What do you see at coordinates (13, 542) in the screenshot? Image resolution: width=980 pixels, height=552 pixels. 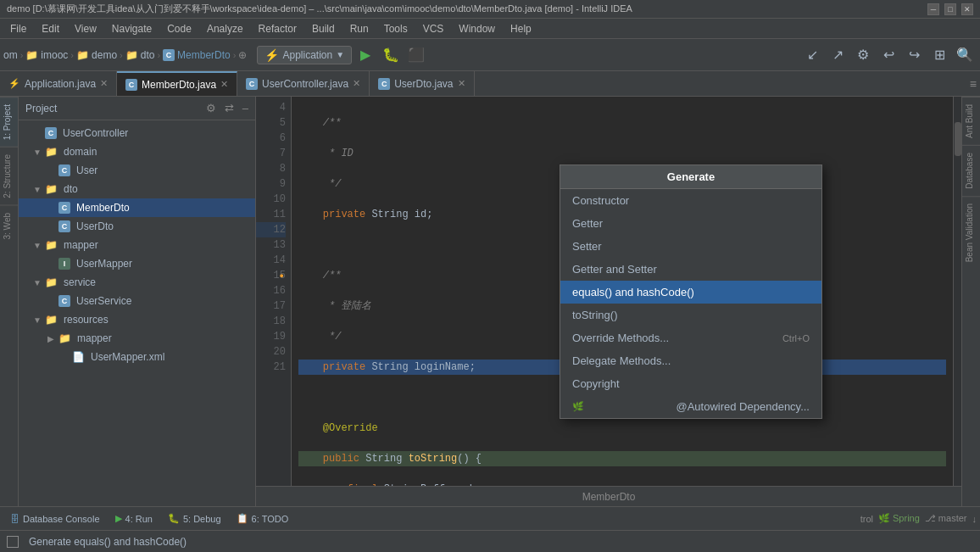 I see `status-checkbox` at bounding box center [13, 542].